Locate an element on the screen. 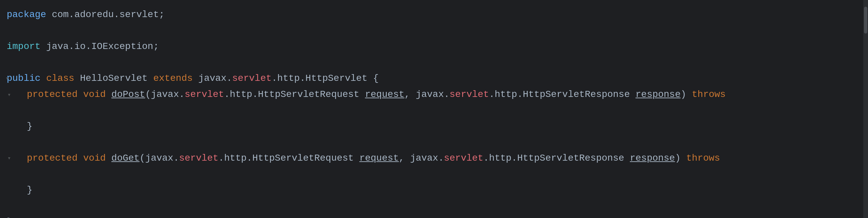 This screenshot has height=218, width=868. param-request: request is located at coordinates (385, 95).